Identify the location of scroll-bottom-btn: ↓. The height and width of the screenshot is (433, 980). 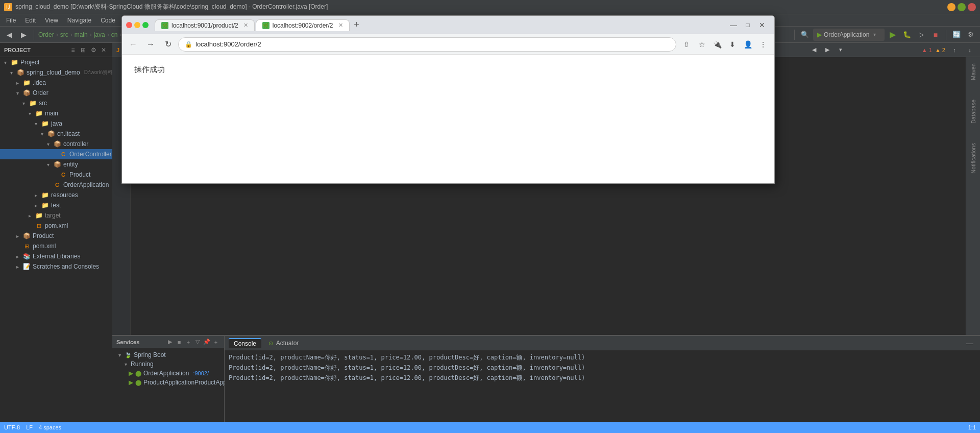
(970, 50).